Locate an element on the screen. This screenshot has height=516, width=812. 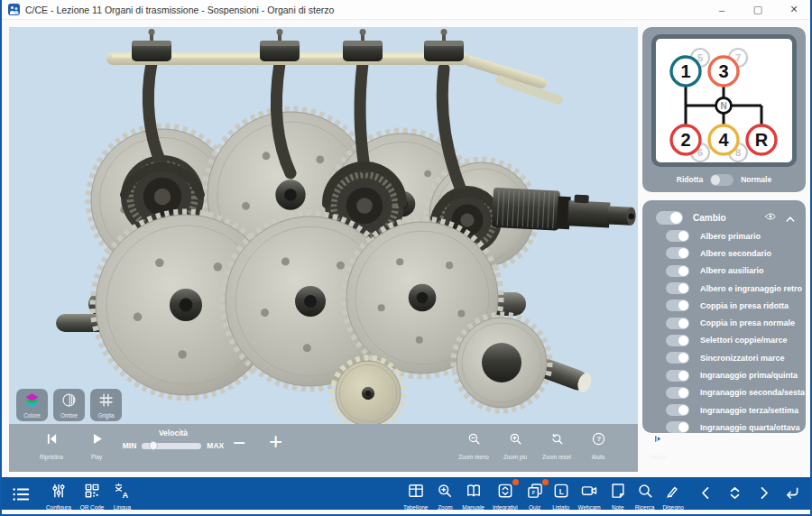
normale-label: Normale is located at coordinates (756, 180).